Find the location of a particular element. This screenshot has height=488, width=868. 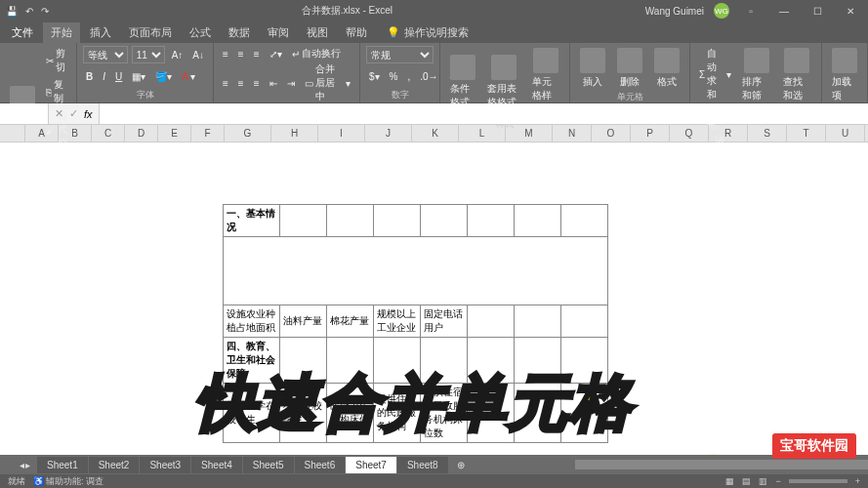

column-header: N is located at coordinates (572, 133).